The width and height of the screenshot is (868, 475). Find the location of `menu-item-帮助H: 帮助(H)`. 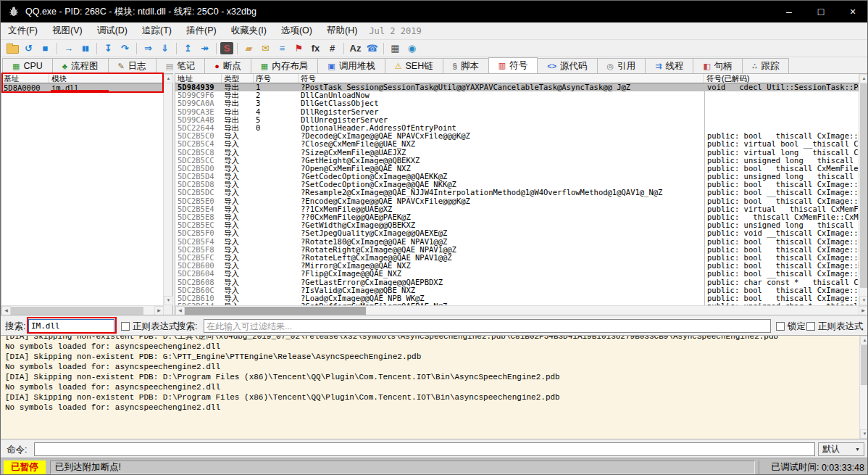

menu-item-帮助H: 帮助(H) is located at coordinates (342, 30).